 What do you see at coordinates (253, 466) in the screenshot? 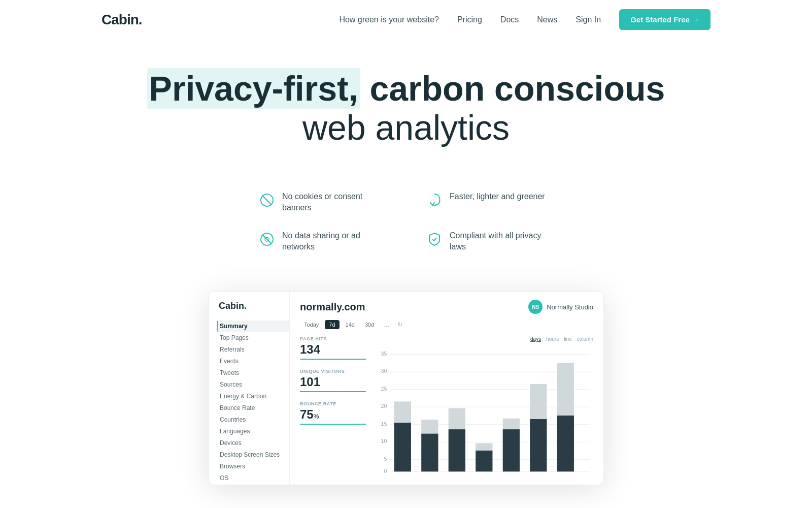
I see `sidebar-item-browsers: Browsers` at bounding box center [253, 466].